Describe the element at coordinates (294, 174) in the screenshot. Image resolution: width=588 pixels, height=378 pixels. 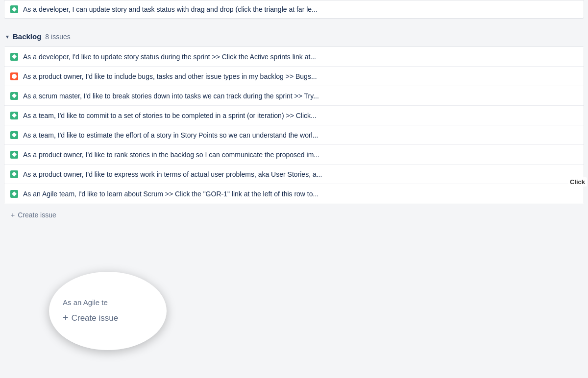
I see `issue-row: As a product owner, I'd like to express …` at that location.